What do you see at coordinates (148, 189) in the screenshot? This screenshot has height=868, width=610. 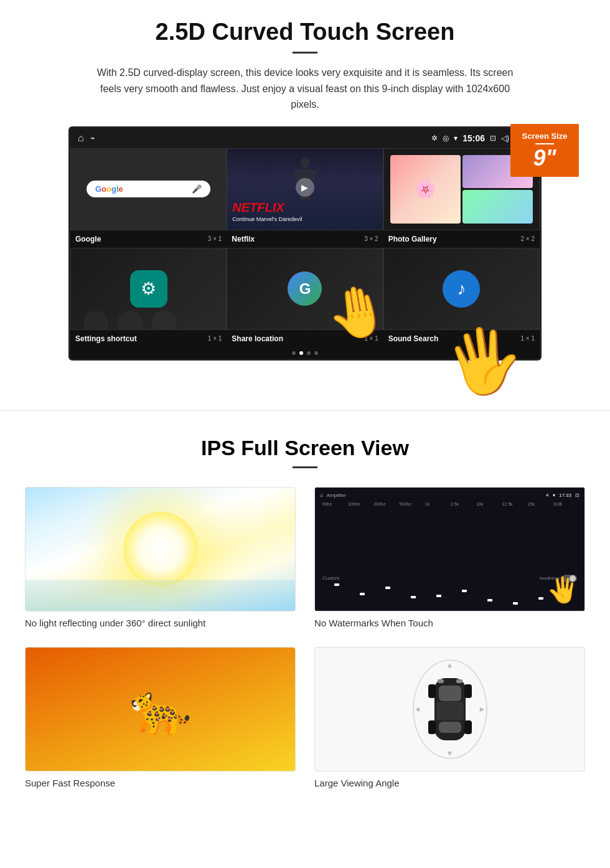 I see `google-search-bar: Google 🎤` at bounding box center [148, 189].